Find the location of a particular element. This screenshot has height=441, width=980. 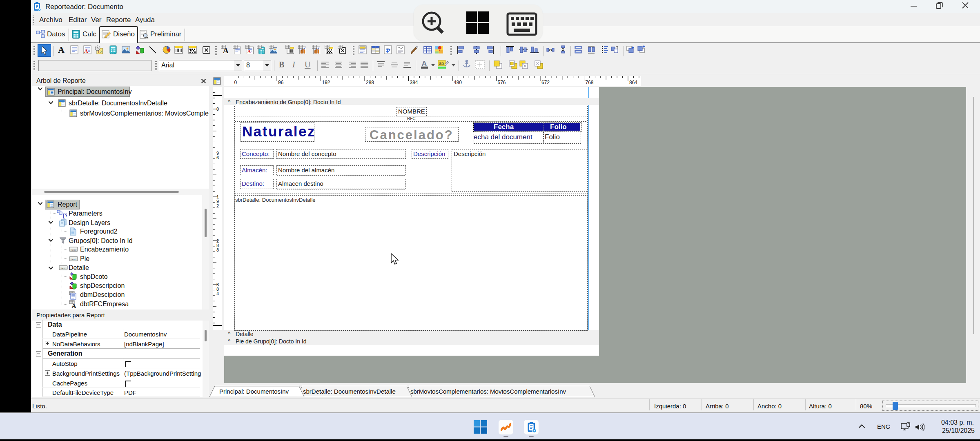

svg-text: 8 is located at coordinates (218, 250).